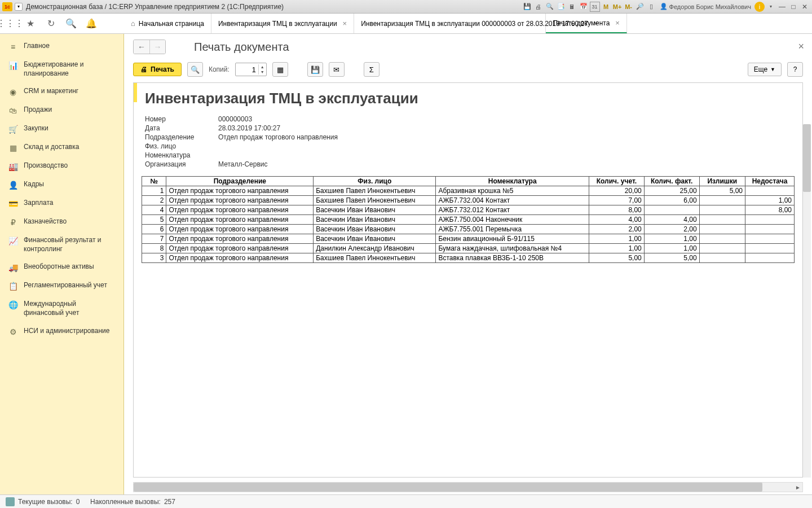  I want to click on mem-mplus: M+, so click(617, 7).